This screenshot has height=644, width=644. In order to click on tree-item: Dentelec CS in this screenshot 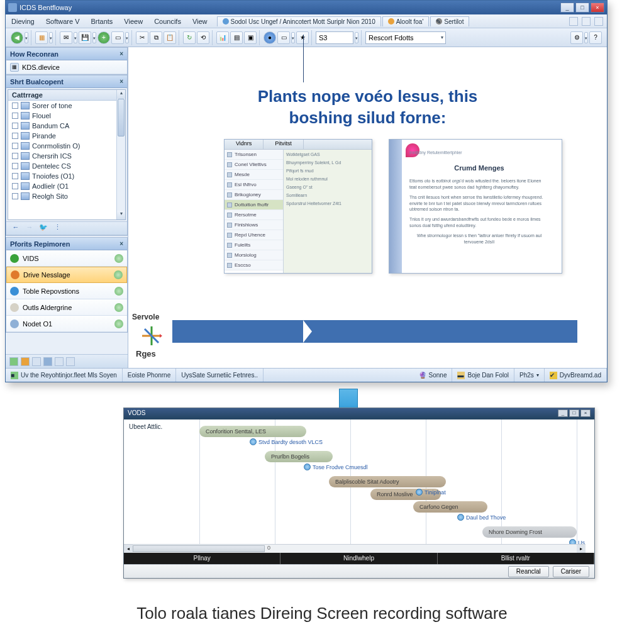, I will do `click(67, 166)`.